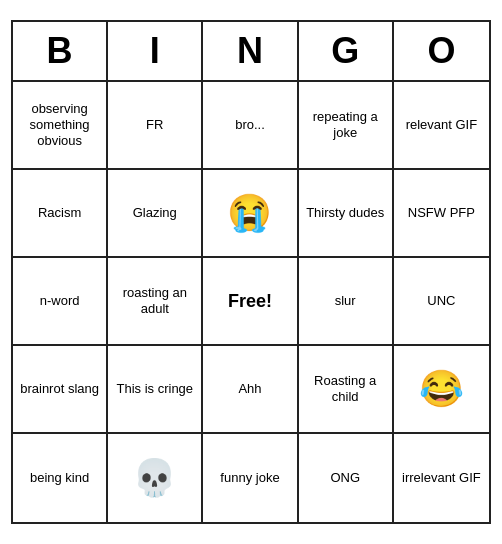 This screenshot has width=502, height=544. Describe the element at coordinates (156, 214) in the screenshot. I see `bingo-cell-6: Glazing` at that location.